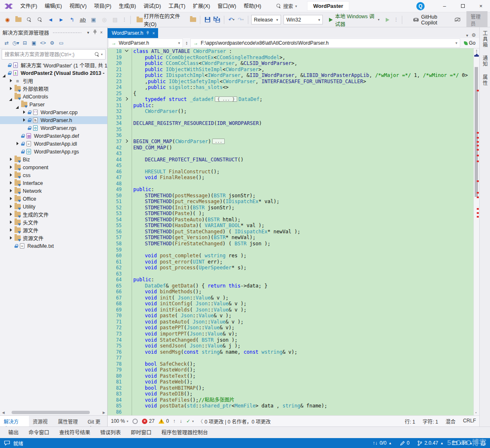 The height and width of the screenshot is (448, 490). What do you see at coordinates (54, 223) in the screenshot?
I see `tree-item--: 头文件` at bounding box center [54, 223].